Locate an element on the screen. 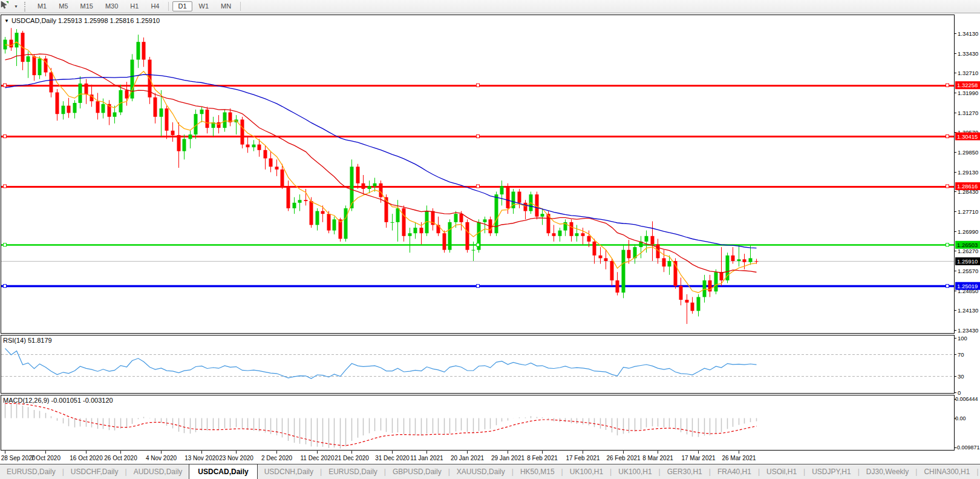 This screenshot has width=980, height=479. date-axis-label: 29 Jan 2021 is located at coordinates (508, 458).